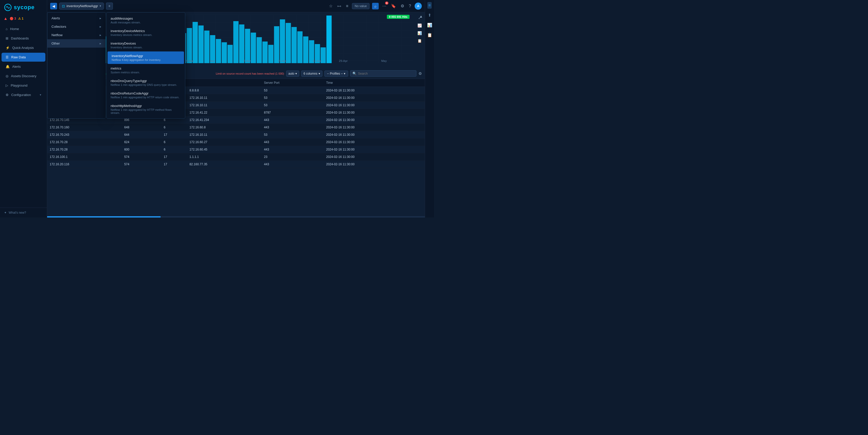 Image resolution: width=868 pixels, height=435 pixels. Describe the element at coordinates (24, 212) in the screenshot. I see `whats-new-footer: ✦ What's new?` at that location.